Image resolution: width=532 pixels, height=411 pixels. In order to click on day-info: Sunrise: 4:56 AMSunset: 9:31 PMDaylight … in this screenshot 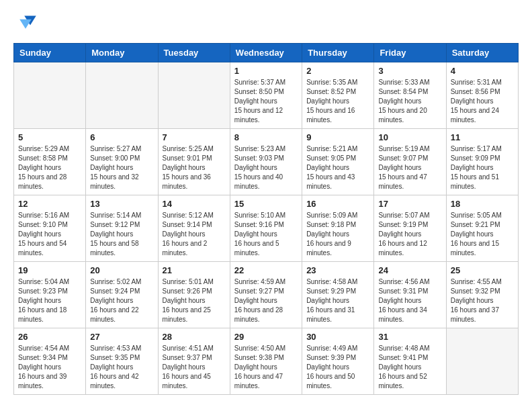, I will do `click(410, 301)`.